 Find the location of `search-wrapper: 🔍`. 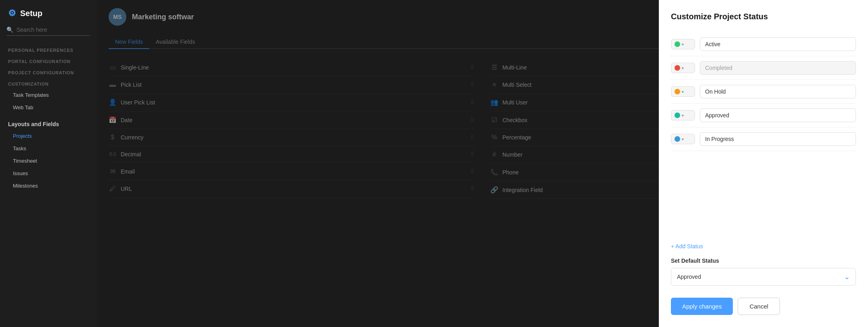

search-wrapper: 🔍 is located at coordinates (48, 31).